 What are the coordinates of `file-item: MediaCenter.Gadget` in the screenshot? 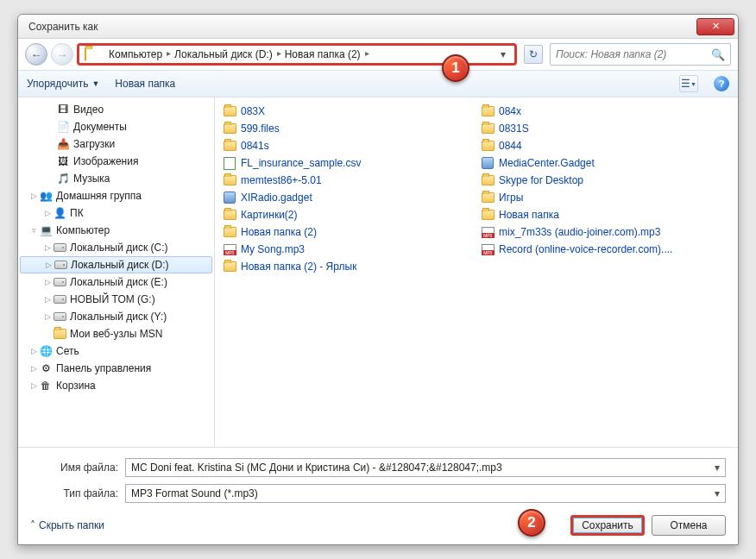 It's located at (606, 163).